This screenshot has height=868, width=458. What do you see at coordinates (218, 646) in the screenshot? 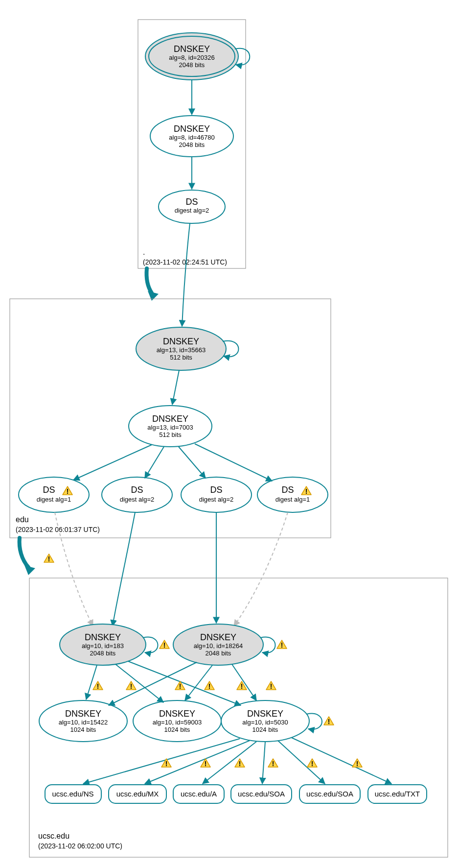
I see `svg-text: alg=10, id=18264` at bounding box center [218, 646].